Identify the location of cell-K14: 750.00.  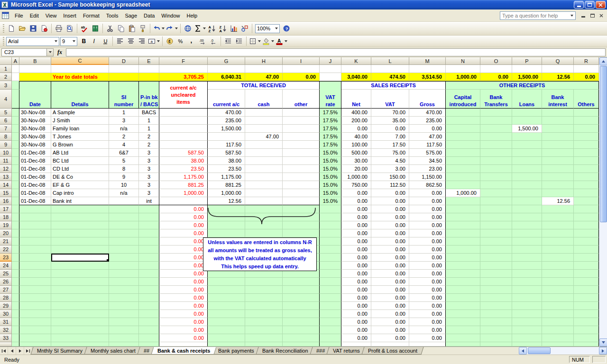
(357, 185).